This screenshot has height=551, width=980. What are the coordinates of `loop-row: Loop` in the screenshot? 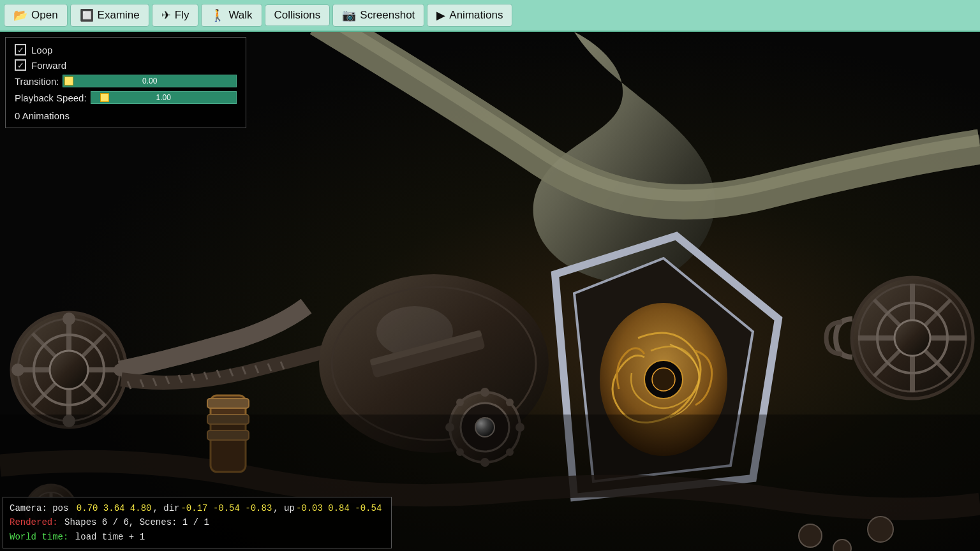 It's located at (126, 50).